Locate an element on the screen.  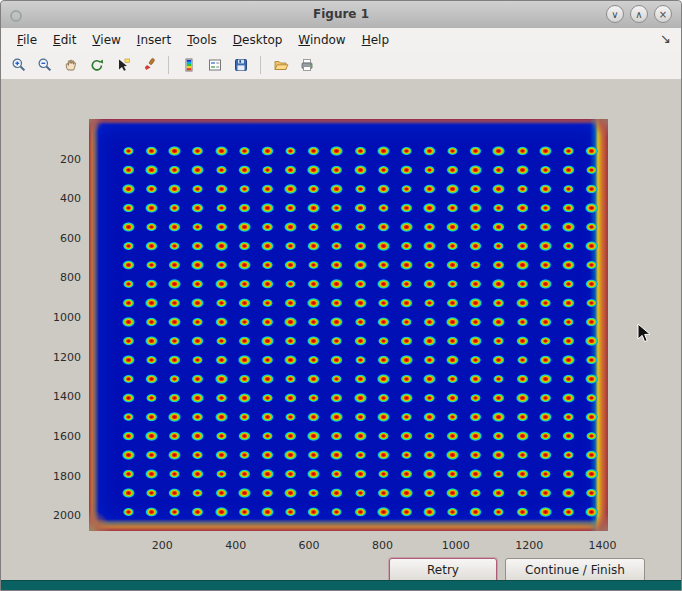
rotate-icon is located at coordinates (96, 66).